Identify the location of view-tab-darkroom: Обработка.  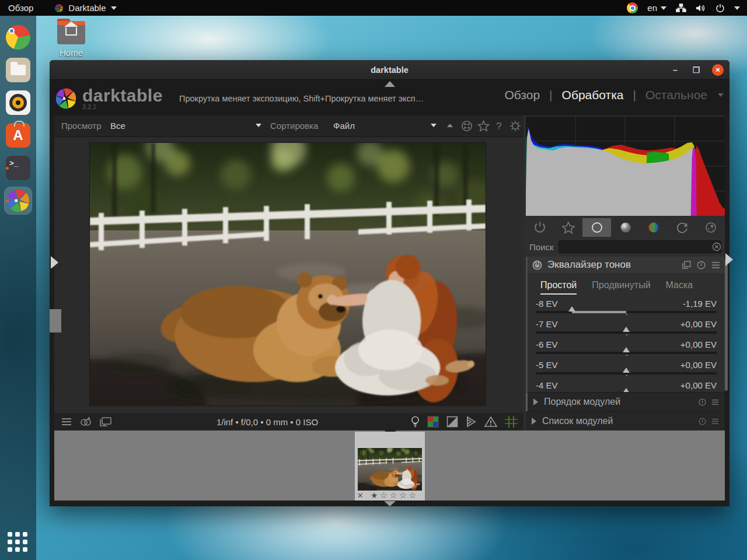
(593, 95).